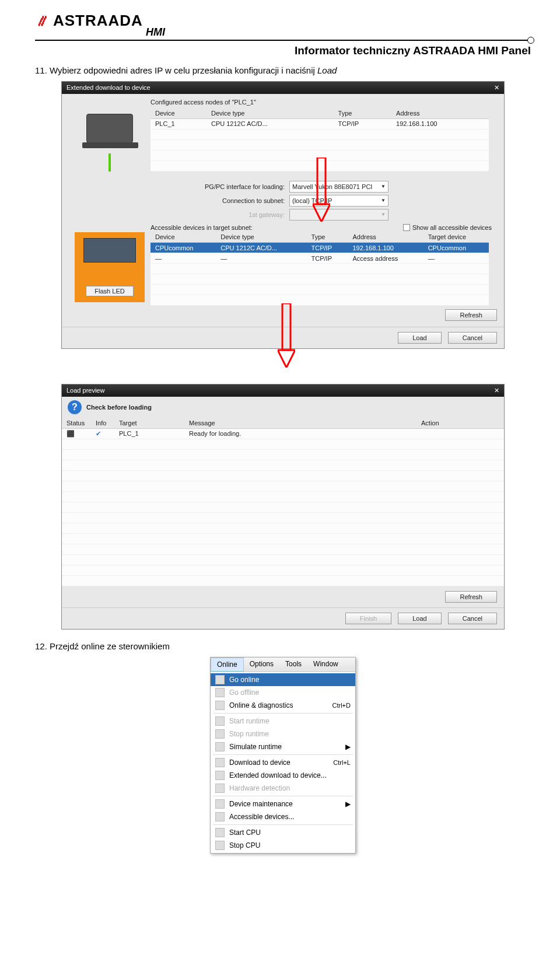  I want to click on menu-options: Options, so click(261, 665).